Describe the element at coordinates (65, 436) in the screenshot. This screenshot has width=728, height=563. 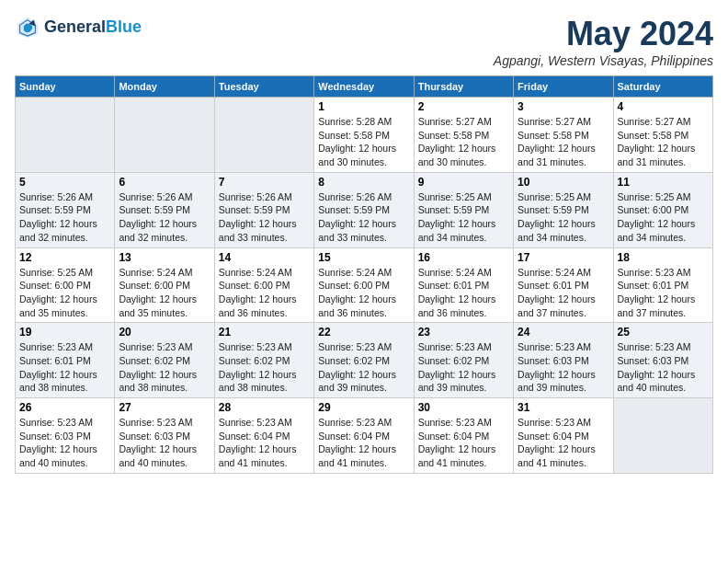
I see `calendar-cell: 26Sunrise: 5:23 AMSunset: 6:03 PMDayligh…` at that location.